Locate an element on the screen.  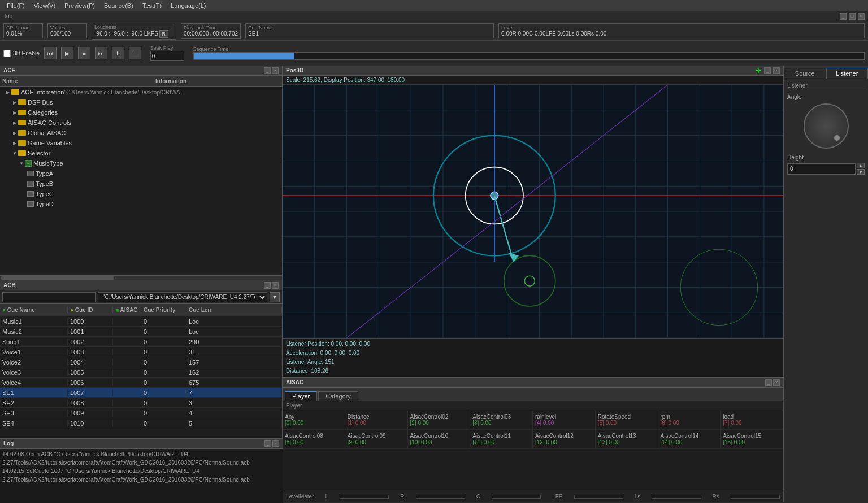
cue-row: SE4 1010 0 5 is located at coordinates (141, 423).